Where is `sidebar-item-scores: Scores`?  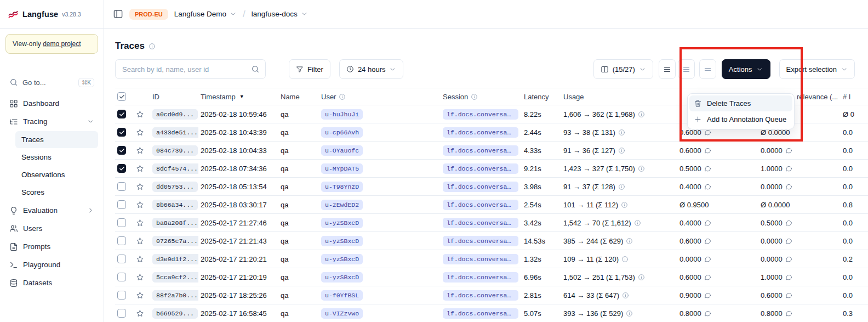 sidebar-item-scores: Scores is located at coordinates (57, 192).